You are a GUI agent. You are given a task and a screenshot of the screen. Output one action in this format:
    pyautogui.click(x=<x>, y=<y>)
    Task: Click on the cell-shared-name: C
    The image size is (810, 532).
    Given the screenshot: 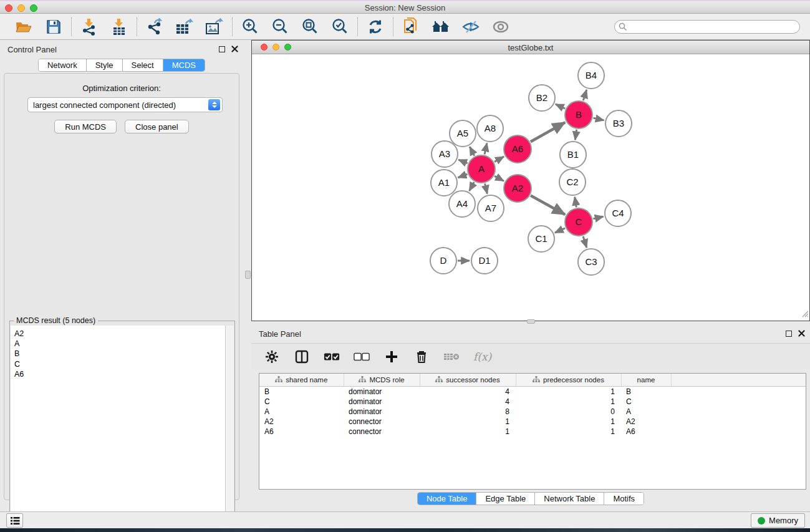 What is the action you would take?
    pyautogui.click(x=302, y=402)
    